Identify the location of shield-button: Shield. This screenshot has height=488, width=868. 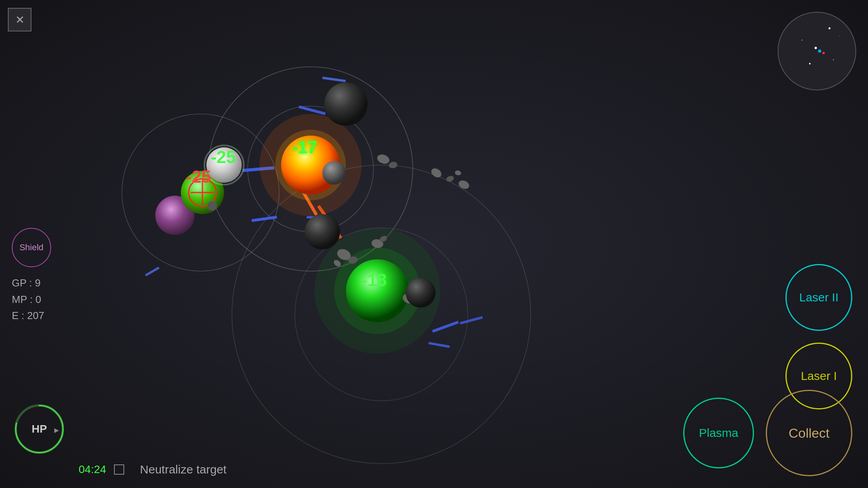
(31, 248).